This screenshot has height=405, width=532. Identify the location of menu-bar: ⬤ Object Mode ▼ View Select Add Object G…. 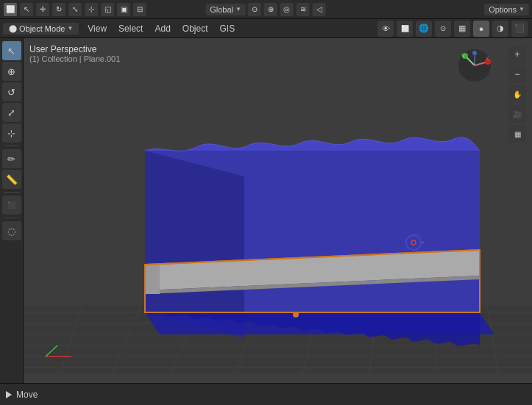
(266, 29).